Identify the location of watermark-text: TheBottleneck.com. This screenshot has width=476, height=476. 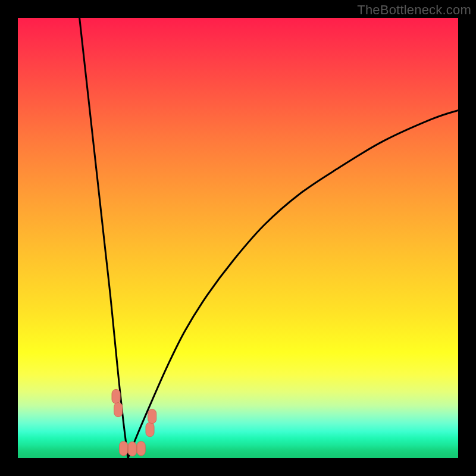
(414, 10).